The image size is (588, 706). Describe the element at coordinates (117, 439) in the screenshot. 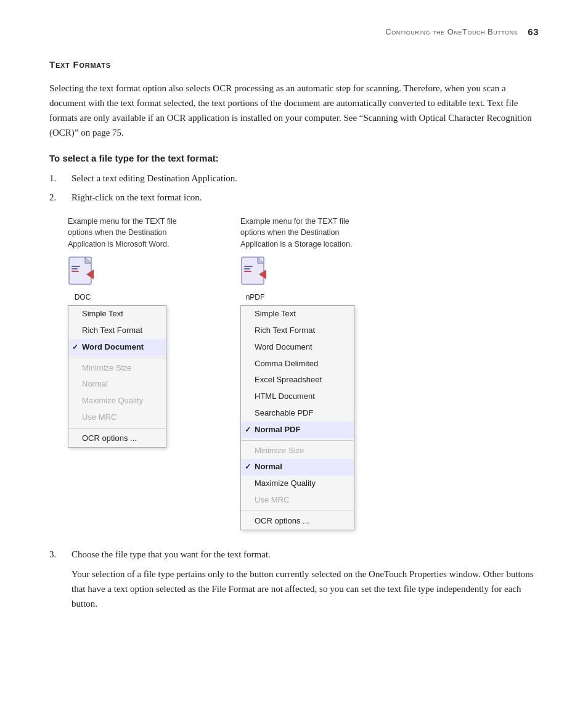

I see `menu-item-ocr-options-1: OCR options ...` at that location.